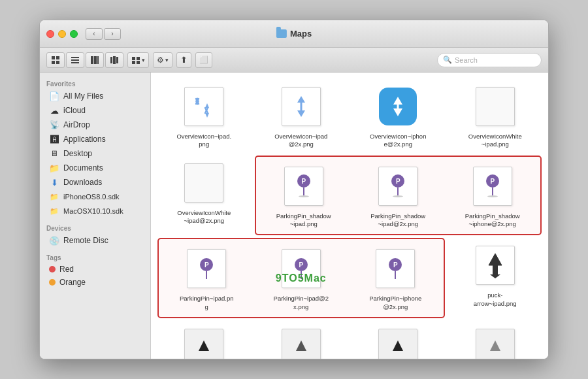 The image size is (588, 379). What do you see at coordinates (204, 196) in the screenshot?
I see `file-item: OverviewIconWhite~ipad@2x.png` at bounding box center [204, 196].